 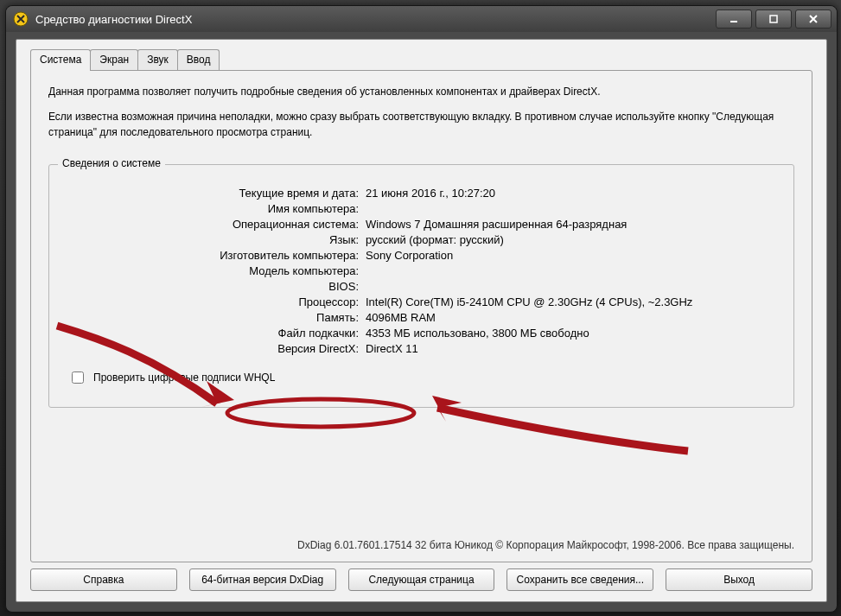 I want to click on label-pagefile: Файл подкачки:, so click(x=215, y=333).